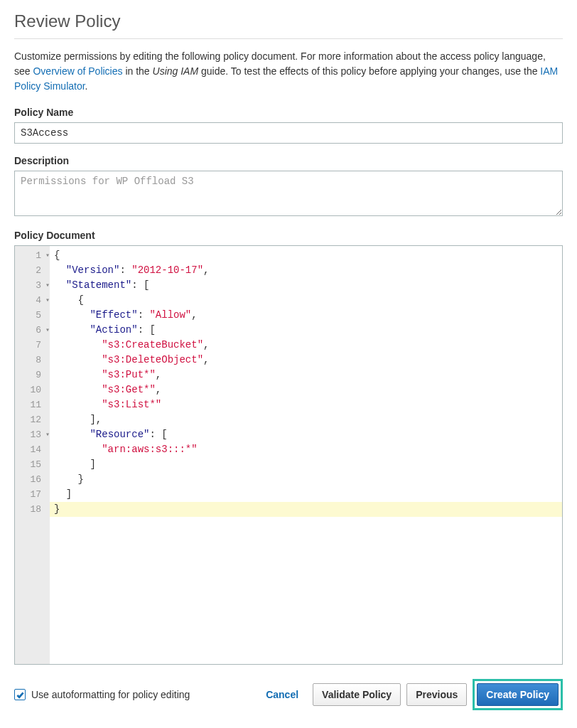 This screenshot has height=728, width=577. What do you see at coordinates (33, 479) in the screenshot?
I see `line-number: 16` at bounding box center [33, 479].